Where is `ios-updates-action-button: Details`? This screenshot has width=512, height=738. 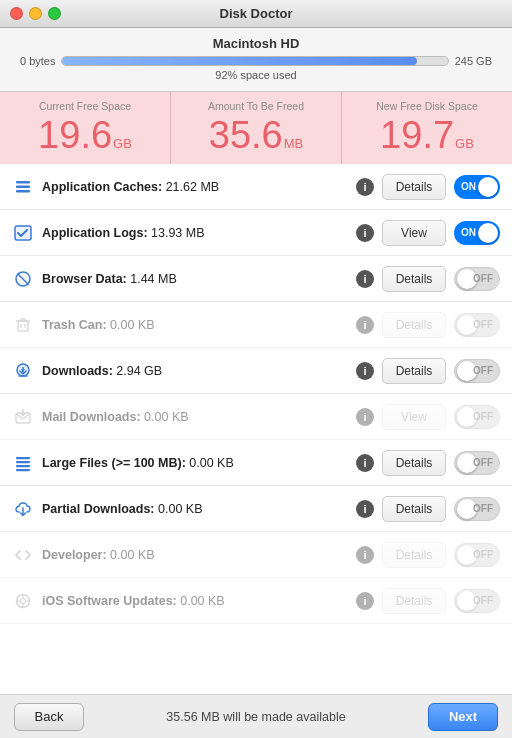
ios-updates-action-button: Details is located at coordinates (414, 601).